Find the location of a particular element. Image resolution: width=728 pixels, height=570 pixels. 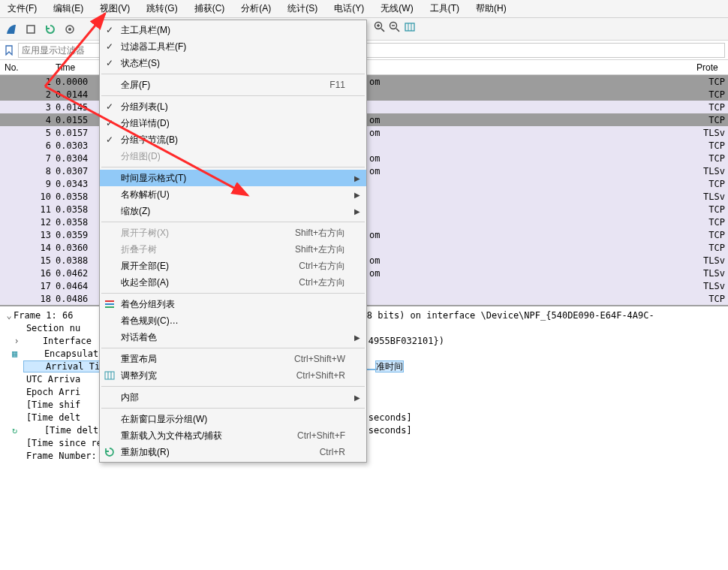

bookmark-icon is located at coordinates (9, 50).